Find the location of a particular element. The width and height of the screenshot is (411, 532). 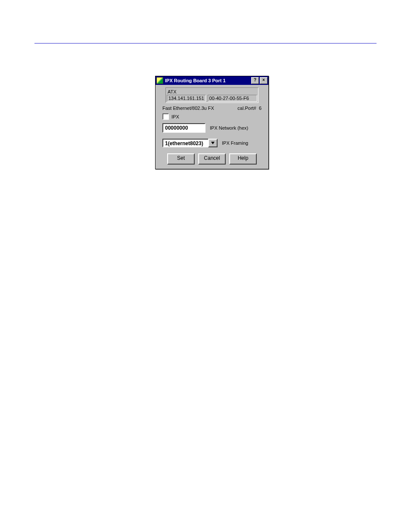

device-ip: 134.141.161.151 is located at coordinates (186, 98).